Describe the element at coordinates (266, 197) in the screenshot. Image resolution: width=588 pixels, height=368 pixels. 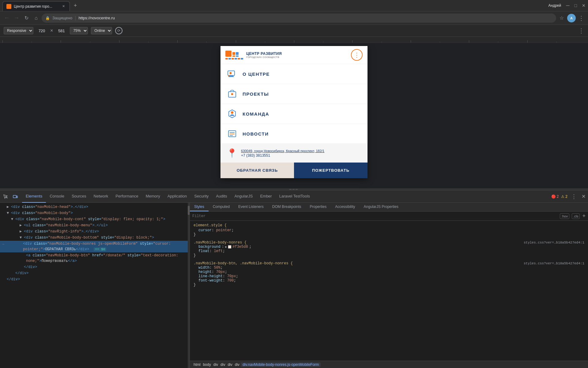
I see `tab-ember: Ember` at that location.